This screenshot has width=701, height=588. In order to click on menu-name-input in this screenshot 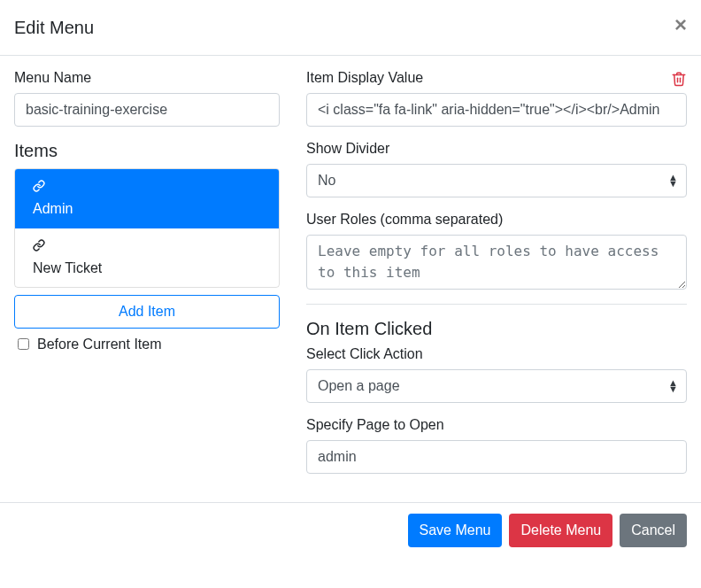, I will do `click(147, 110)`.